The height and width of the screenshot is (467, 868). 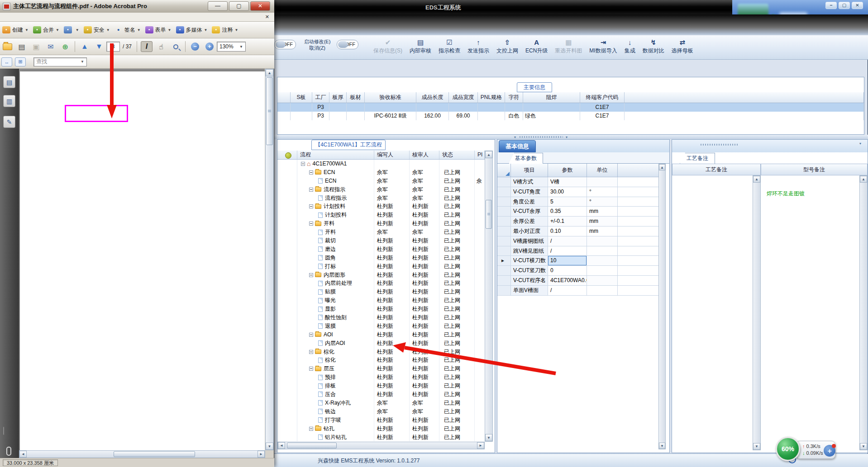 I want to click on document-horizontal-scrollbar: ◄ ►, so click(x=142, y=454).